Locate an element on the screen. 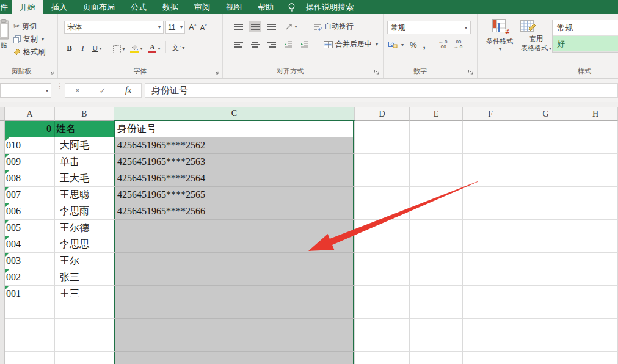 This screenshot has width=618, height=364. cell-a10: 002 is located at coordinates (30, 277).